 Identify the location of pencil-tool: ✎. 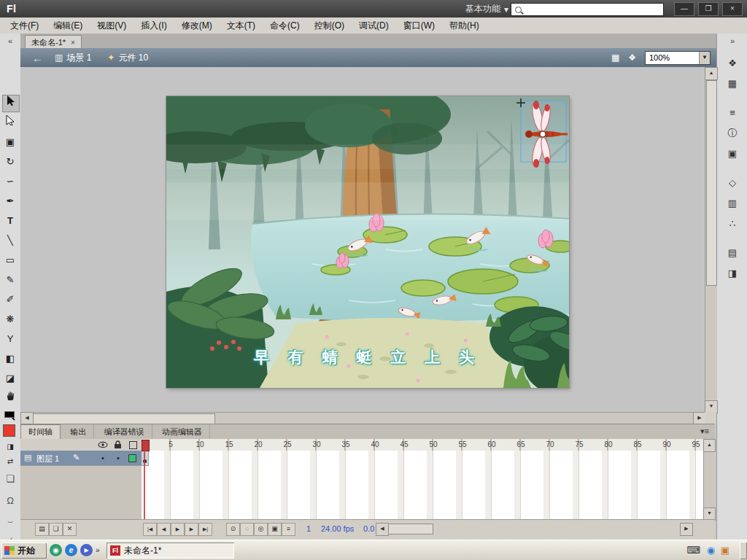
(10, 280).